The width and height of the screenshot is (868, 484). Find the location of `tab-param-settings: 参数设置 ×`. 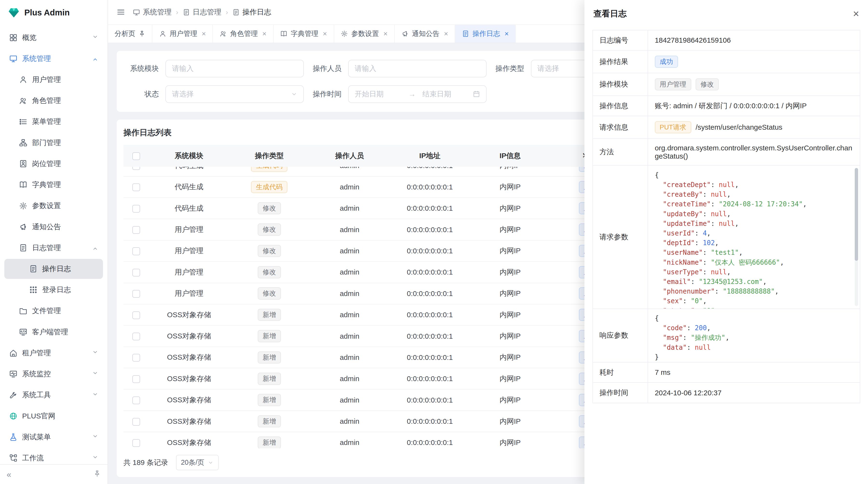

tab-param-settings: 参数设置 × is located at coordinates (365, 34).